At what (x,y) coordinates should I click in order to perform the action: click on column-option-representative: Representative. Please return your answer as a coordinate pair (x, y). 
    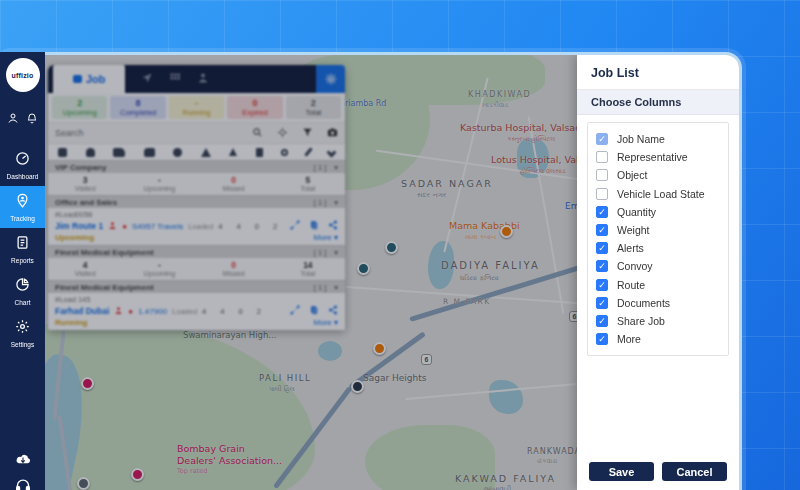
    Looking at the image, I should click on (658, 157).